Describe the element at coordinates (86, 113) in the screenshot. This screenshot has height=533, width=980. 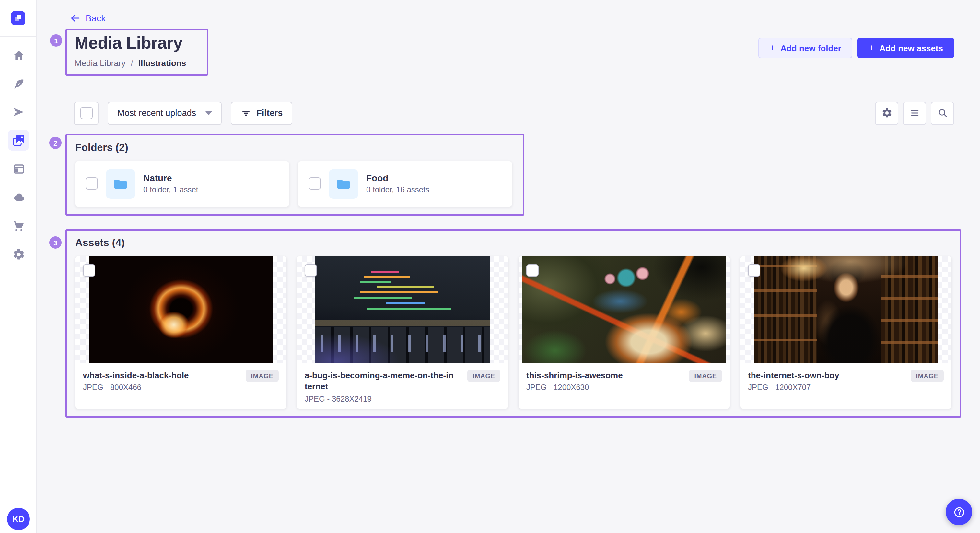
I see `select-all-checkbox` at that location.